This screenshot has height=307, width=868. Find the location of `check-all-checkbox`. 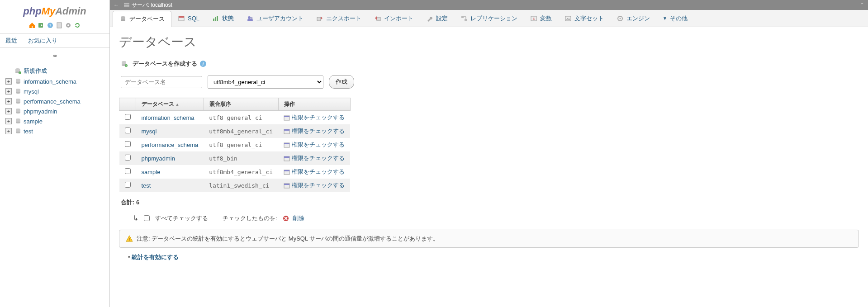

check-all-checkbox is located at coordinates (147, 218).